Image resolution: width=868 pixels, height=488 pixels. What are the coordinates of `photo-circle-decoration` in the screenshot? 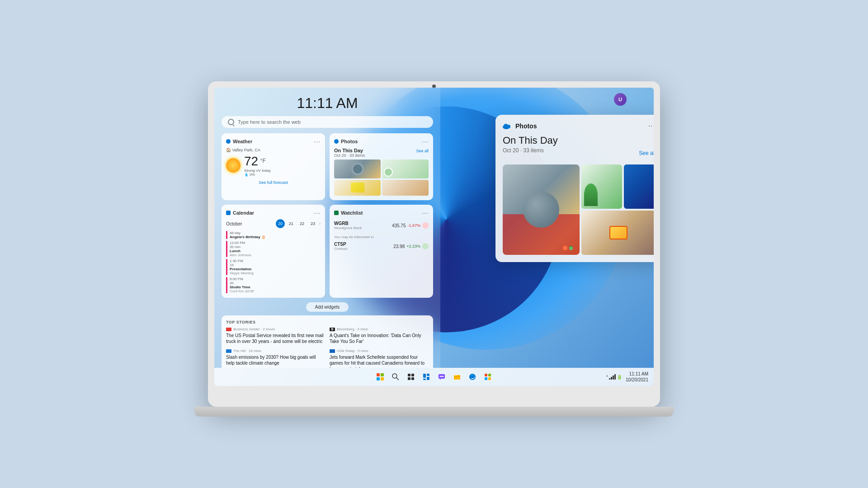 It's located at (358, 169).